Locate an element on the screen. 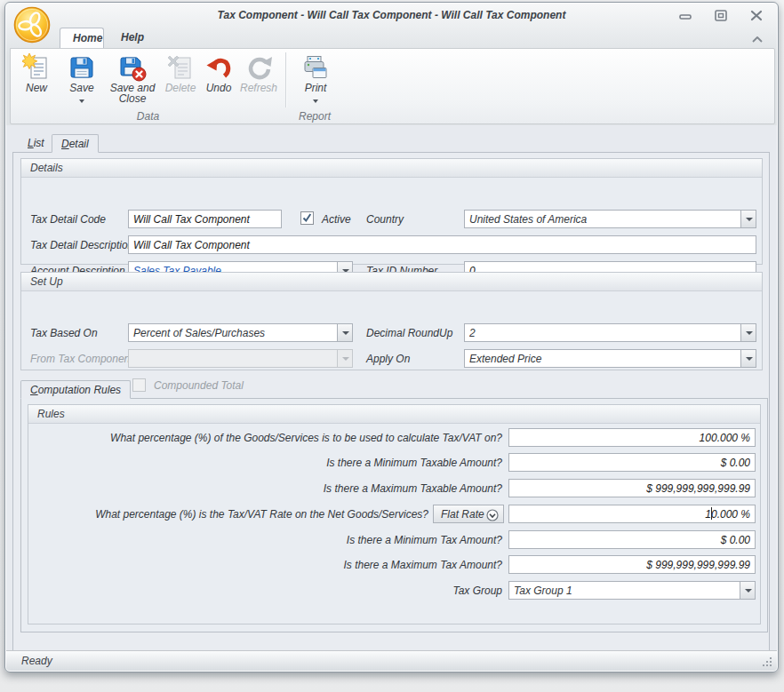 This screenshot has width=784, height=692. decimal-roundup-label: Decimal RoundUp is located at coordinates (409, 334).